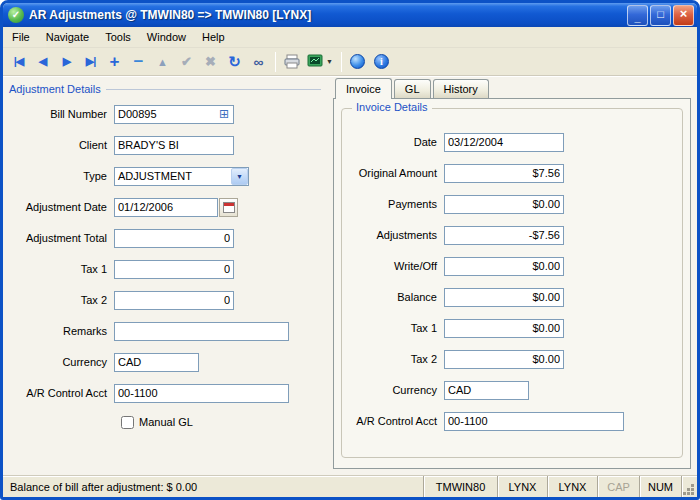  What do you see at coordinates (509, 204) in the screenshot?
I see `payments-row: Payments` at bounding box center [509, 204].